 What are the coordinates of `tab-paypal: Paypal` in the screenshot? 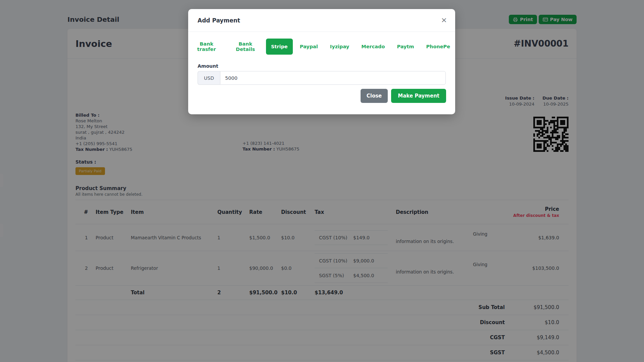 It's located at (309, 47).